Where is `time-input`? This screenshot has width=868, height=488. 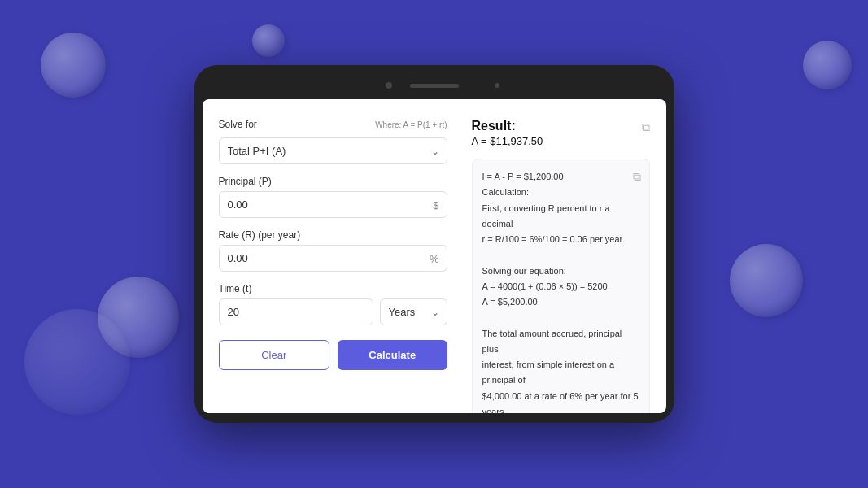
time-input is located at coordinates (296, 312).